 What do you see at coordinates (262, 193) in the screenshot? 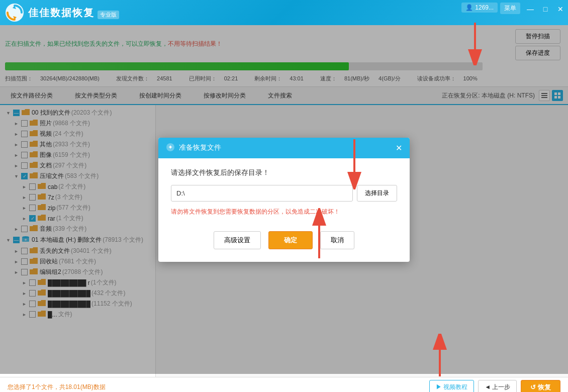
I see `modal-path-input` at bounding box center [262, 193].